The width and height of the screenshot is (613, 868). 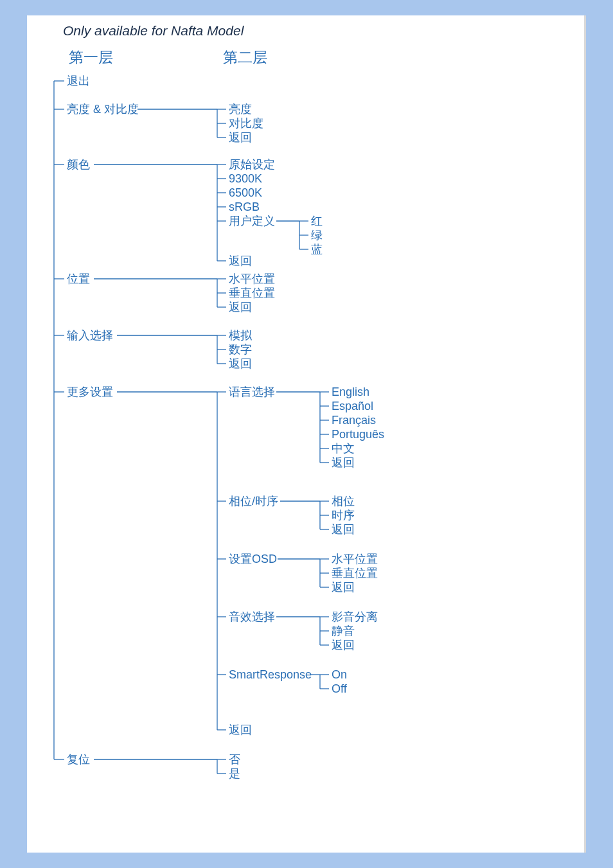 What do you see at coordinates (270, 675) in the screenshot?
I see `more-smart: SmartResponse` at bounding box center [270, 675].